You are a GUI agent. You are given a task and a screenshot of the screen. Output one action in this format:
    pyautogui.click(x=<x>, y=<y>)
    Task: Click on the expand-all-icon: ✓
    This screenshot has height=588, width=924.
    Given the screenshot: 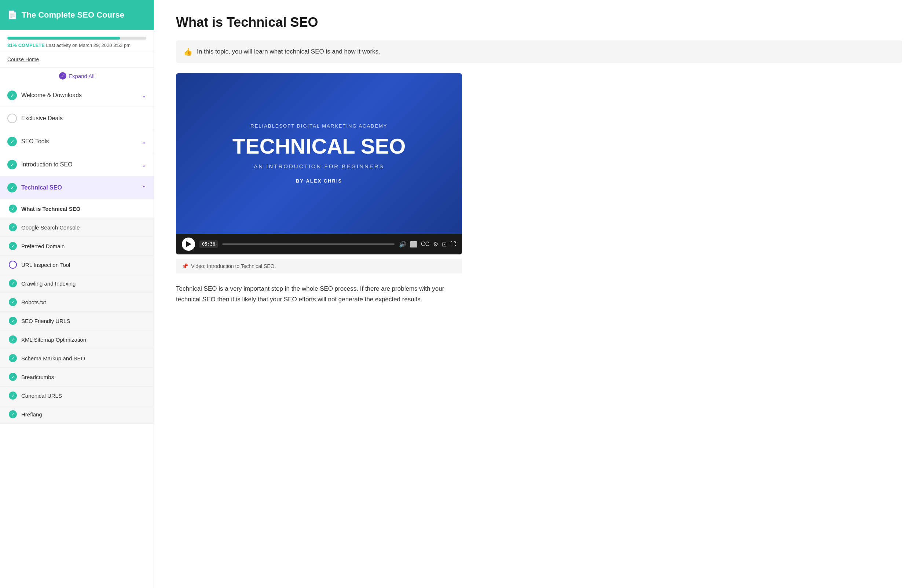 What is the action you would take?
    pyautogui.click(x=63, y=76)
    